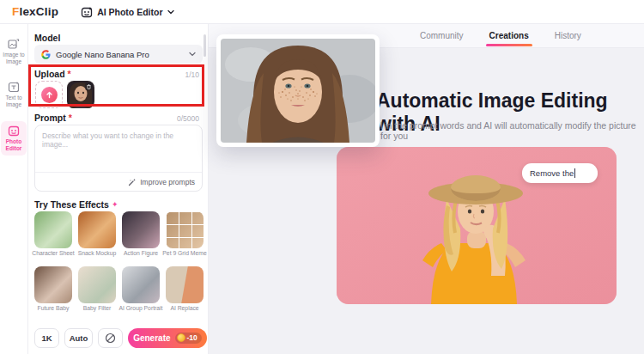 The width and height of the screenshot is (644, 354). Describe the element at coordinates (110, 339) in the screenshot. I see `watermark-toggle-button` at that location.